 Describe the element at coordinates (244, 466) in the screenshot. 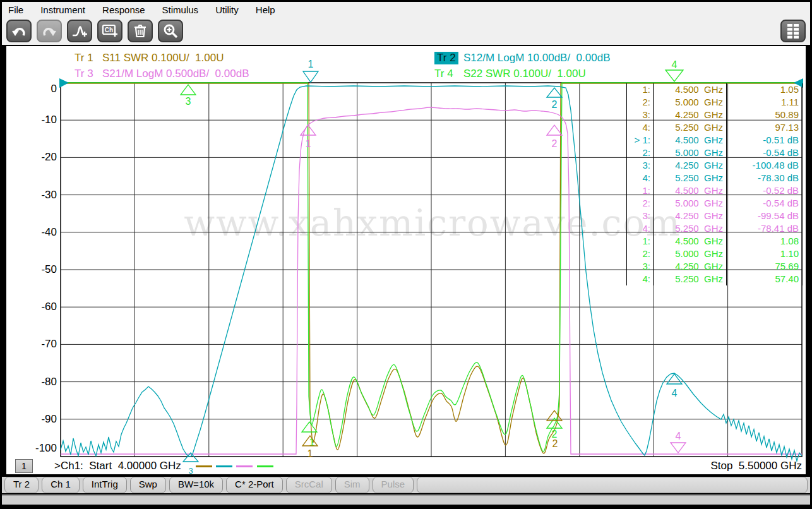

I see `legend-dash-tr3` at that location.